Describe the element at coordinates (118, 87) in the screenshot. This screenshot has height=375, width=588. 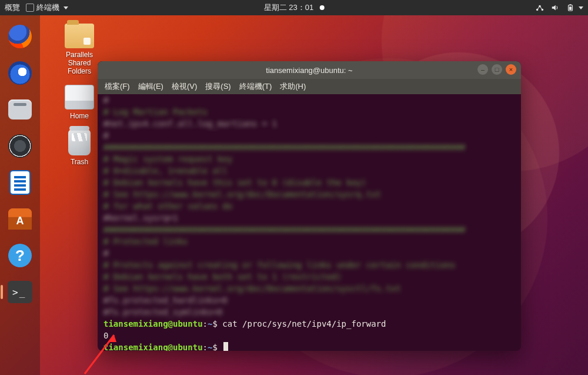
I see `menu-file: 檔案(F)` at that location.